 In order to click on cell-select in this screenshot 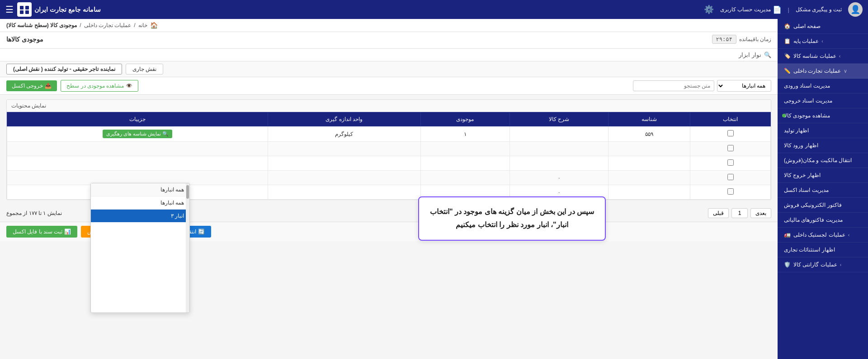, I will do `click(731, 134)`.